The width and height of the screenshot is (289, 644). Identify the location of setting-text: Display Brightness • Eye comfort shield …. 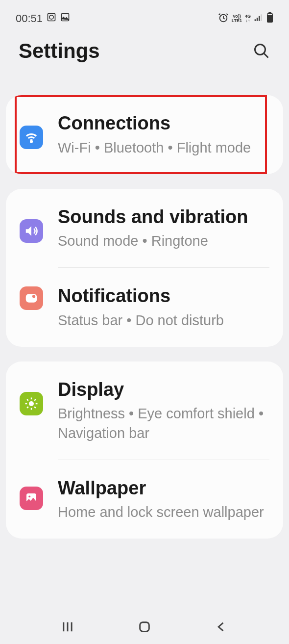
(164, 411).